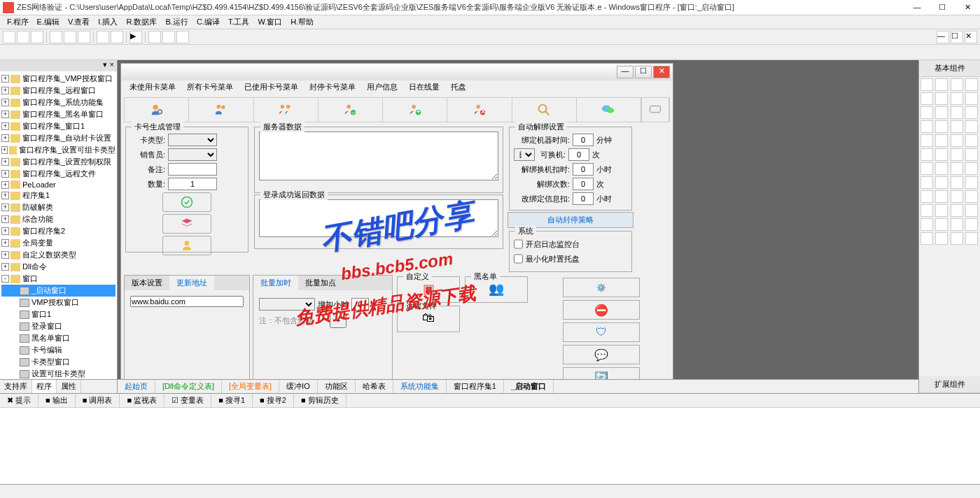  What do you see at coordinates (458, 87) in the screenshot?
I see `form-tab: 托盘` at bounding box center [458, 87].